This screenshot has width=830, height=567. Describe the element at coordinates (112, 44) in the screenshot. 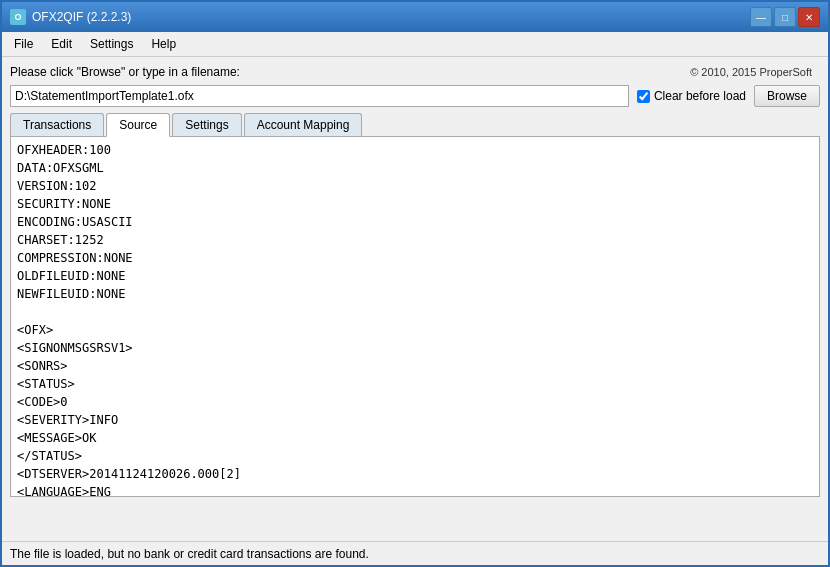

I see `menu-settings: Settings` at that location.